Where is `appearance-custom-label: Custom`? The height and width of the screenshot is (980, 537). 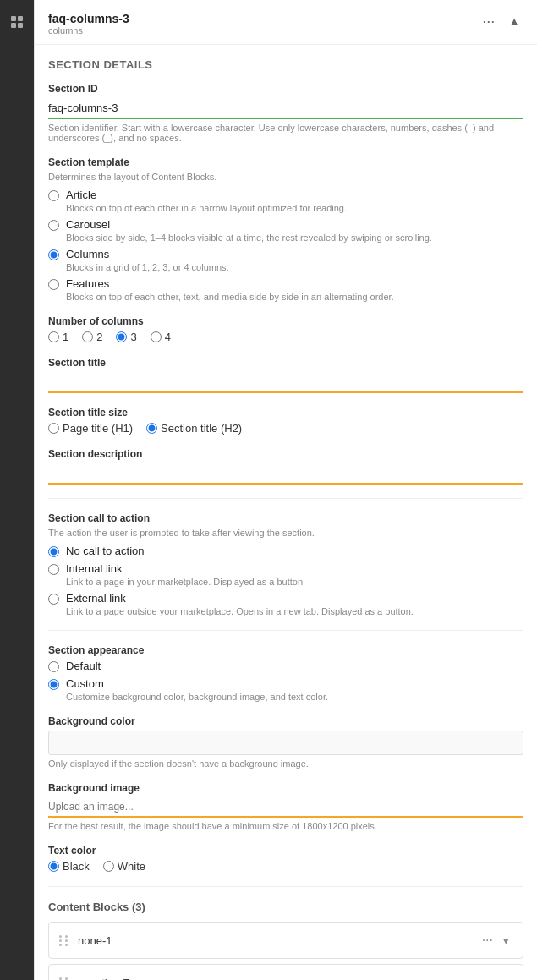
appearance-custom-label: Custom is located at coordinates (197, 683).